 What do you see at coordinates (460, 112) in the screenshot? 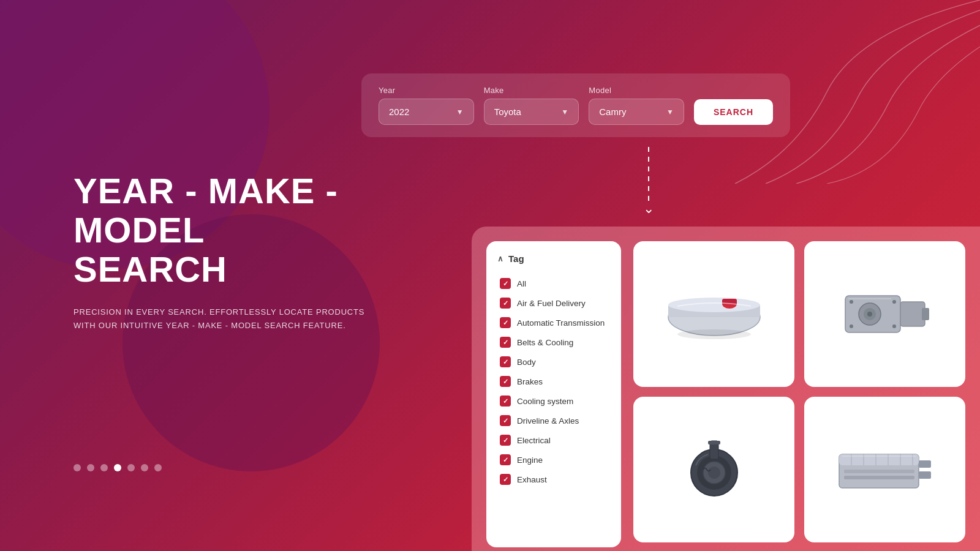
I see `year-chevron-icon: ▼` at bounding box center [460, 112].